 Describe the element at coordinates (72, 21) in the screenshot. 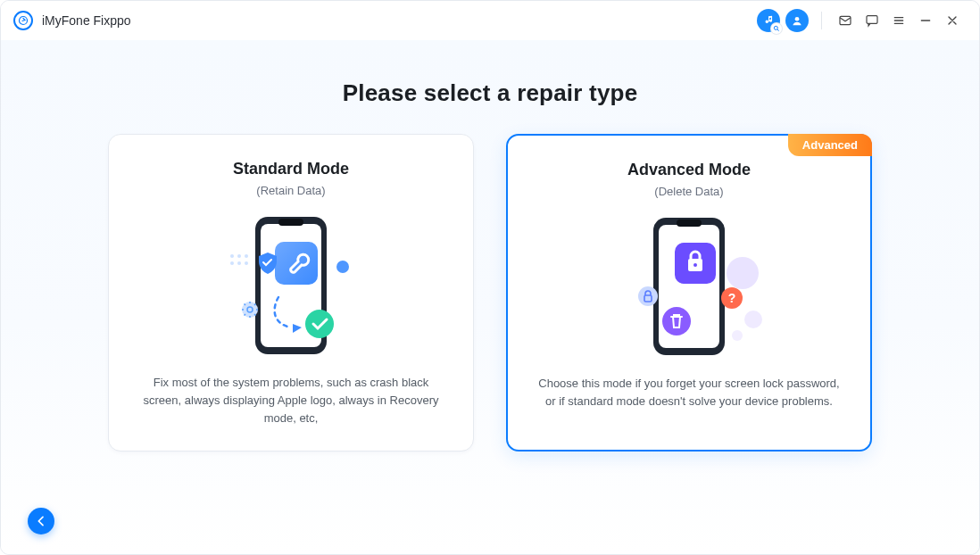

I see `title-left: iMyFone Fixppo` at that location.